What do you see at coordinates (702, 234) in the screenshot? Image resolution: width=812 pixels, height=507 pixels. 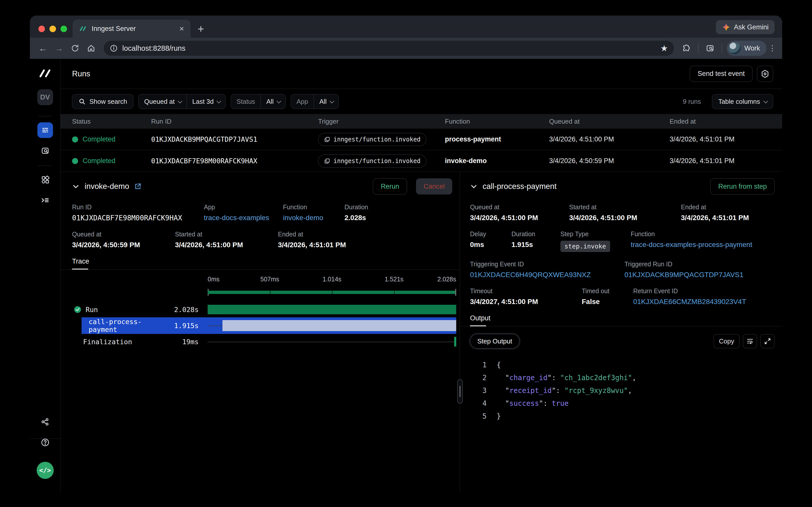 I see `field-label: Function` at bounding box center [702, 234].